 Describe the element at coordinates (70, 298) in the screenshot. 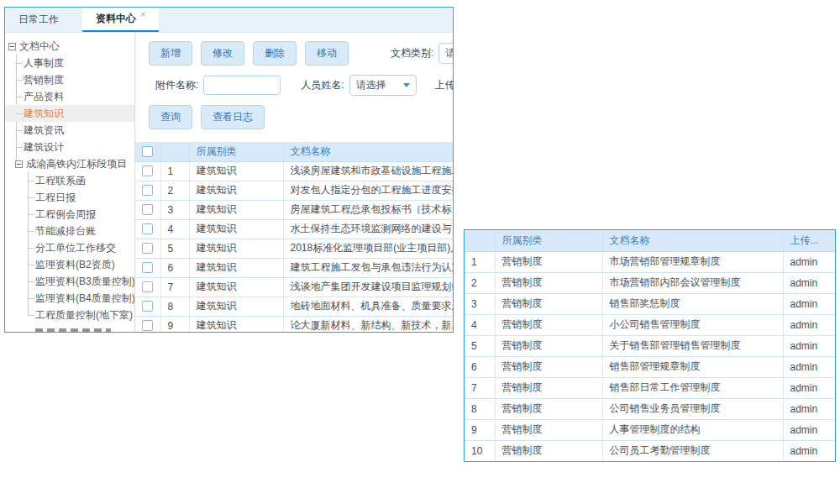

I see `tree-item-监理资料(B4质量控制): 监理资料(B4质量控制)` at that location.